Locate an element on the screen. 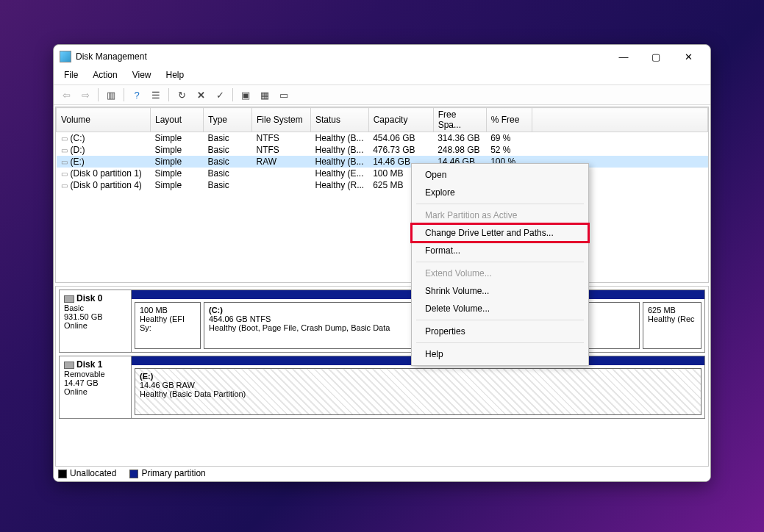 This screenshot has height=532, width=764. col-layout: Layout is located at coordinates (177, 121).